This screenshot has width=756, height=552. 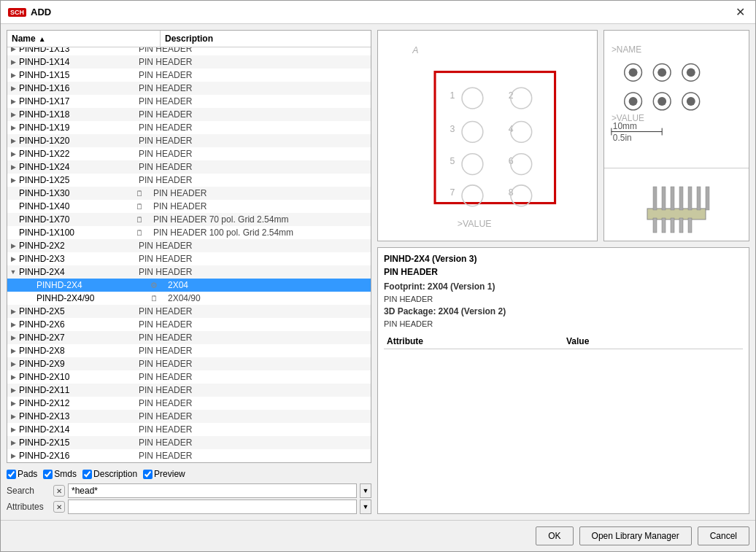 What do you see at coordinates (189, 390) in the screenshot?
I see `table-row: ▶PINHD-2X11PIN HEADER` at bounding box center [189, 390].